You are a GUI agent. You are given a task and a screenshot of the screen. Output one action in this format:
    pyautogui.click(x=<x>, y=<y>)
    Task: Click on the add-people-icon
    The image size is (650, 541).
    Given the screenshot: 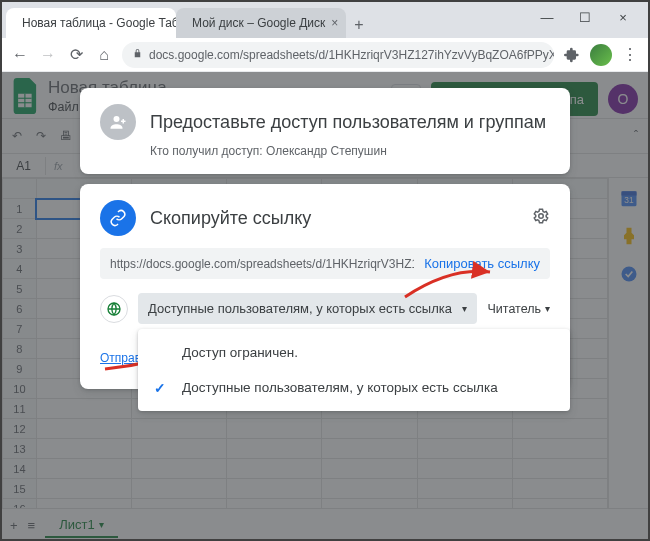 What is the action you would take?
    pyautogui.click(x=118, y=122)
    